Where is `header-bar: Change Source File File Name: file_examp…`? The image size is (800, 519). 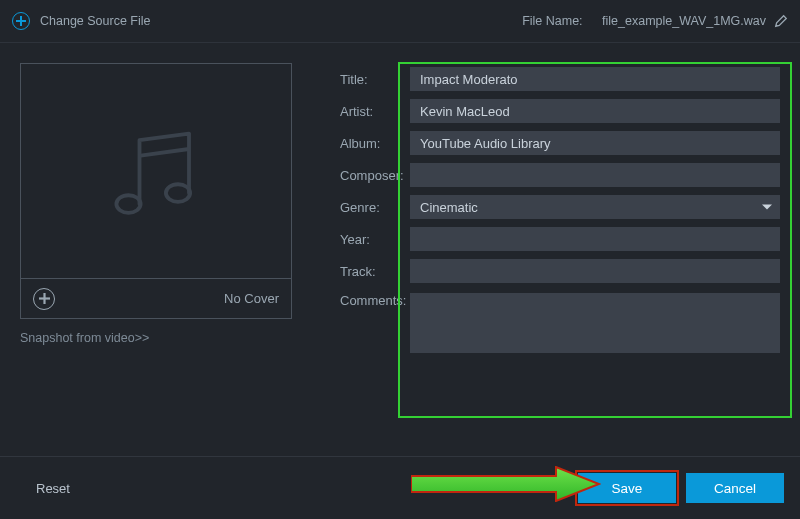
header-bar: Change Source File File Name: file_examp… is located at coordinates (400, 21).